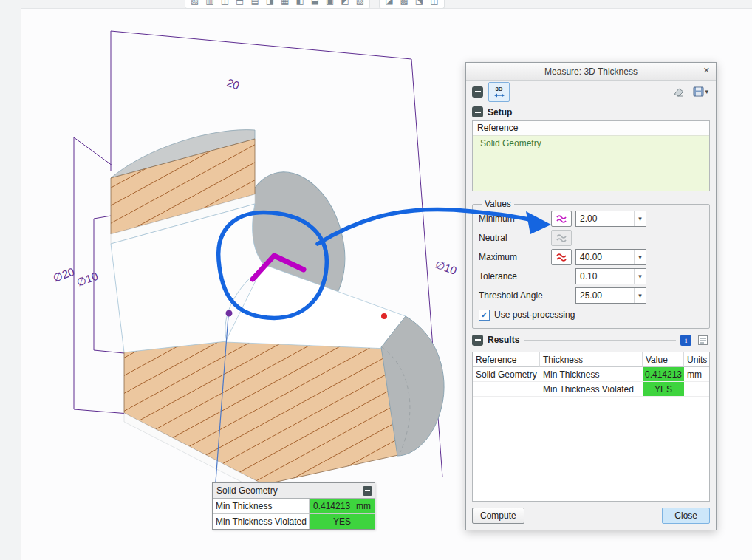  I want to click on flag-row-value: YES, so click(342, 522).